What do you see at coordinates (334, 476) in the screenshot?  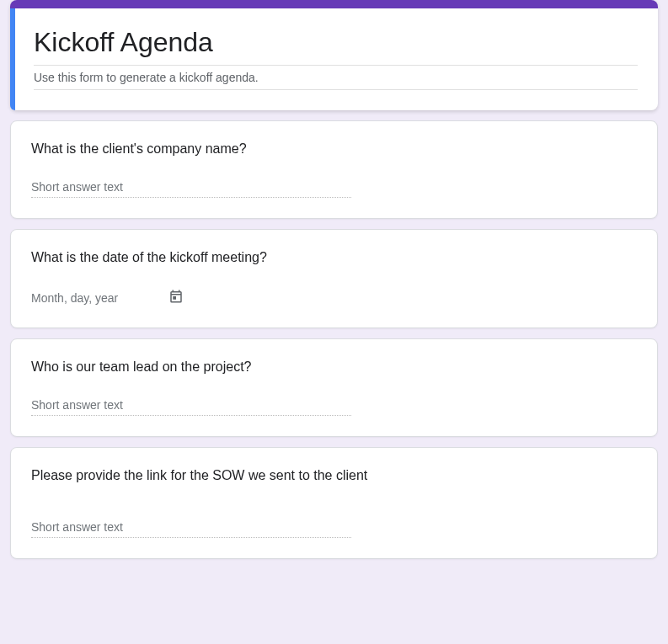 I see `question-title: Please provide the link for the SOW we s…` at bounding box center [334, 476].